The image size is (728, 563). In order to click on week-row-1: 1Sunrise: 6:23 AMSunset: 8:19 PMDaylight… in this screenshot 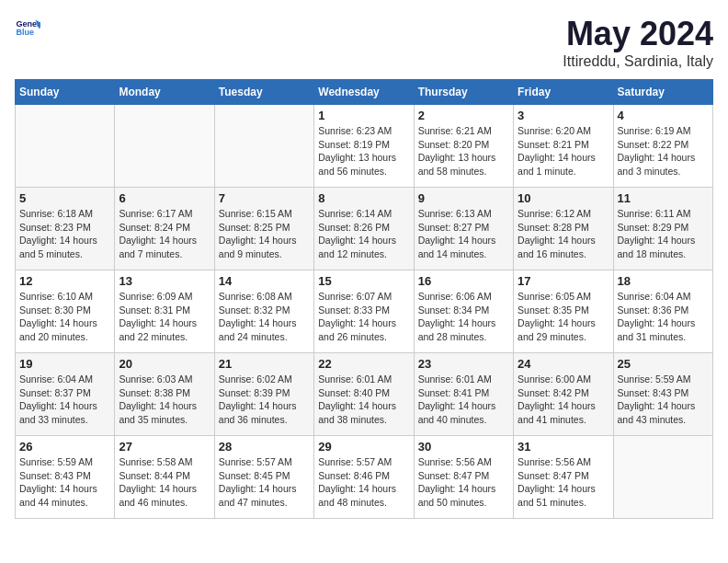, I will do `click(364, 146)`.